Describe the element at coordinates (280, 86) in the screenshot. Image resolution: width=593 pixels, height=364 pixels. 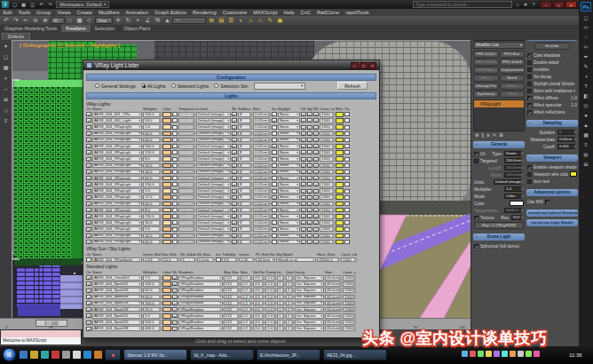
I see `selection-set-dropdown: ▾` at that location.